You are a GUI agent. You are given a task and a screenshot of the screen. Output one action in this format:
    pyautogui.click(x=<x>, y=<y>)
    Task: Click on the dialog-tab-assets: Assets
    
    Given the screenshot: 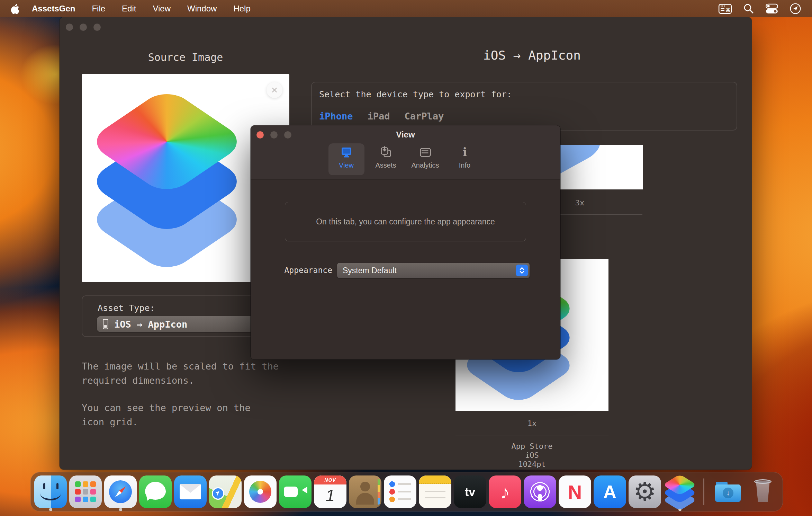 What is the action you would take?
    pyautogui.click(x=386, y=159)
    